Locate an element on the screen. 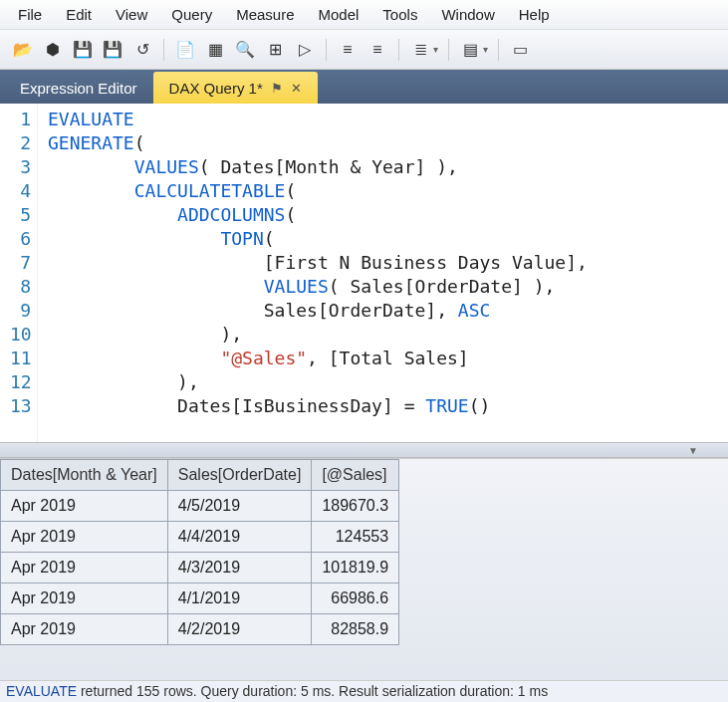 The image size is (728, 702). cell: 4/4/2019 is located at coordinates (239, 538).